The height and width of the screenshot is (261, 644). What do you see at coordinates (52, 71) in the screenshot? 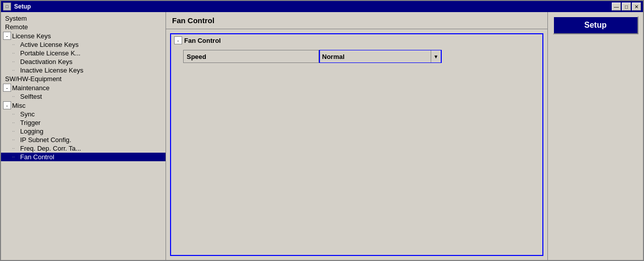
I see `sidebar-label-inactive-license-keys: Inactive License Keys` at bounding box center [52, 71].